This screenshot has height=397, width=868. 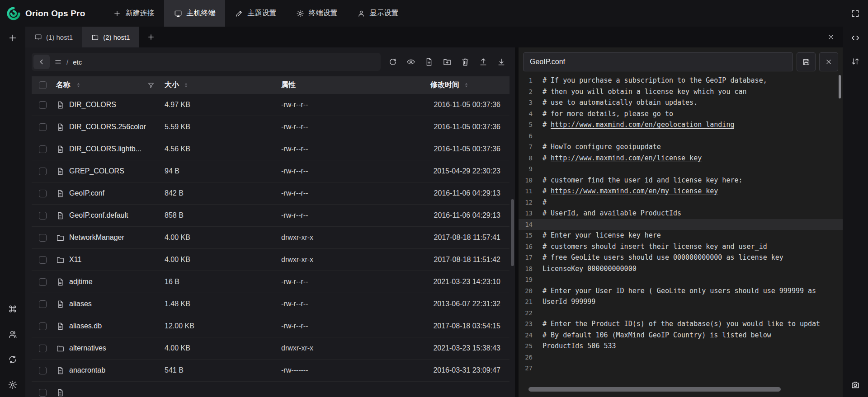 I want to click on tab-host1-sftp: (2) host1, so click(x=111, y=37).